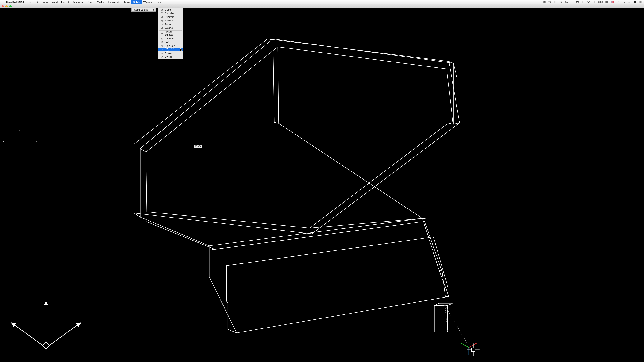 Image resolution: width=644 pixels, height=362 pixels. What do you see at coordinates (162, 28) in the screenshot?
I see `wedge-icon` at bounding box center [162, 28].